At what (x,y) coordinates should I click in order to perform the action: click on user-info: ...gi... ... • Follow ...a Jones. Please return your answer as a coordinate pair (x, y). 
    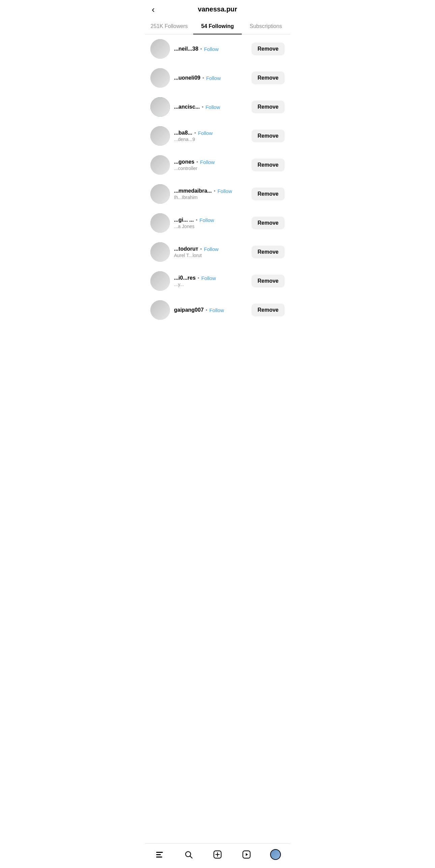
    Looking at the image, I should click on (211, 223).